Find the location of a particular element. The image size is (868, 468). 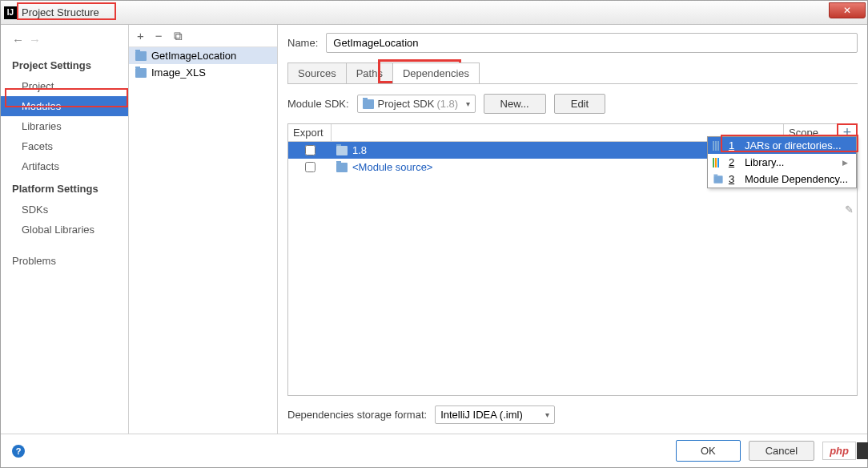

popup-label: JARs or directories... is located at coordinates (793, 146).